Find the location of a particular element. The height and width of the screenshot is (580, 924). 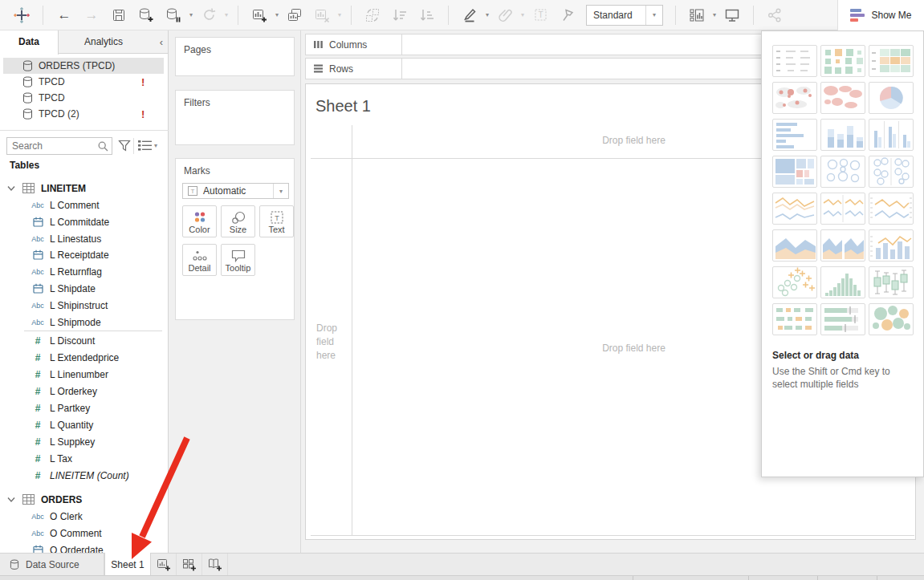

showme-lines-continuous-thumbnail is located at coordinates (795, 209).